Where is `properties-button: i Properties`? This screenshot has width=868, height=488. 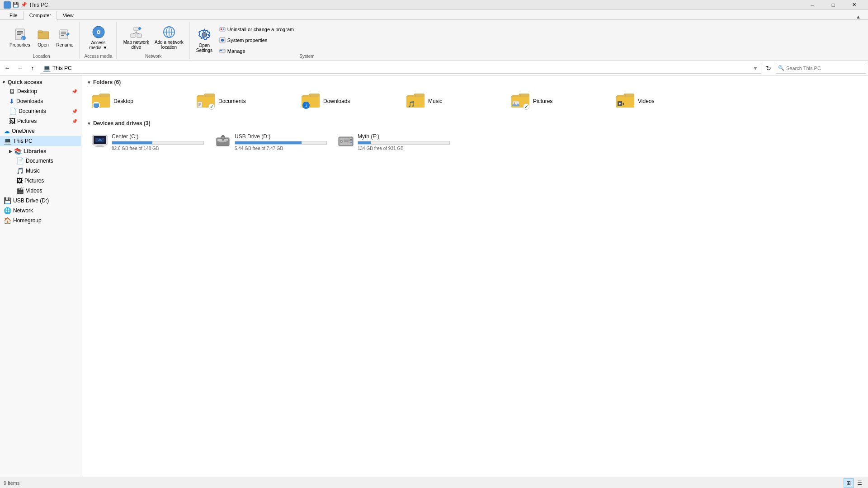
properties-button: i Properties is located at coordinates (20, 38).